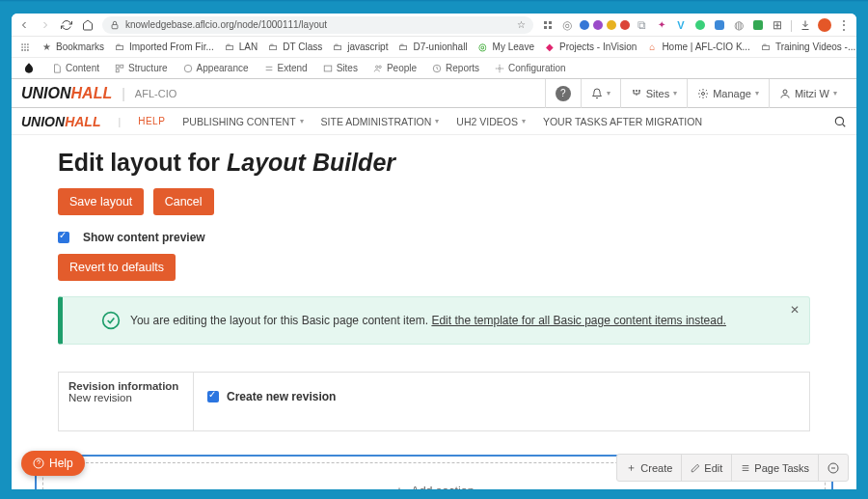 Image resolution: width=868 pixels, height=499 pixels. What do you see at coordinates (141, 68) in the screenshot?
I see `admin-structure: Structure` at bounding box center [141, 68].